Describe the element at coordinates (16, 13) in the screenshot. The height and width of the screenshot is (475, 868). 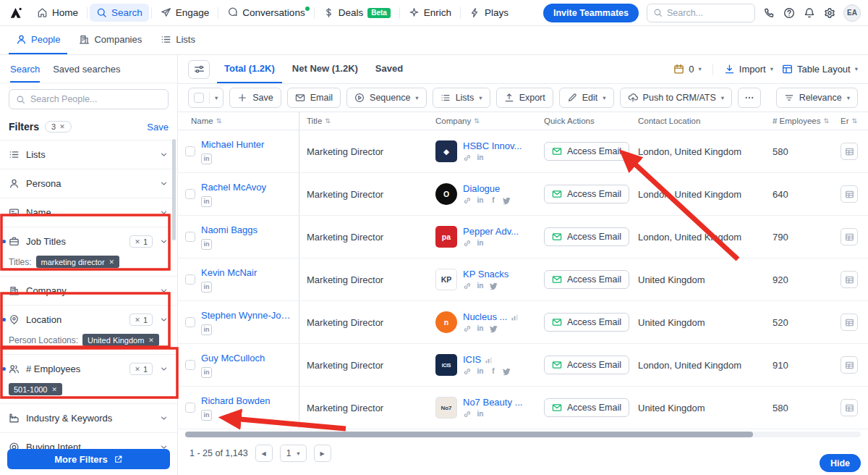
I see `apollo-logo-icon` at that location.